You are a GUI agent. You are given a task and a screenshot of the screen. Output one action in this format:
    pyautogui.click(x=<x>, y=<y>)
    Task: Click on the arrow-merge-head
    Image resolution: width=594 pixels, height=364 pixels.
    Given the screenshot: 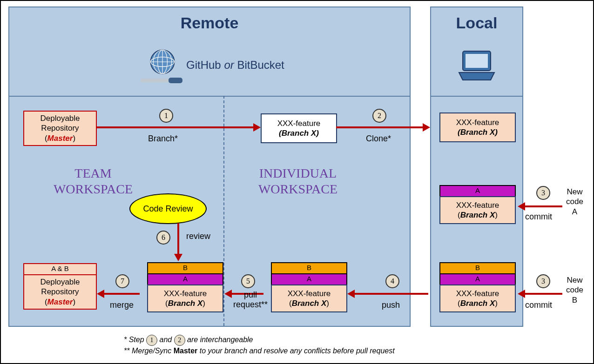 What is the action you would take?
    pyautogui.click(x=101, y=294)
    